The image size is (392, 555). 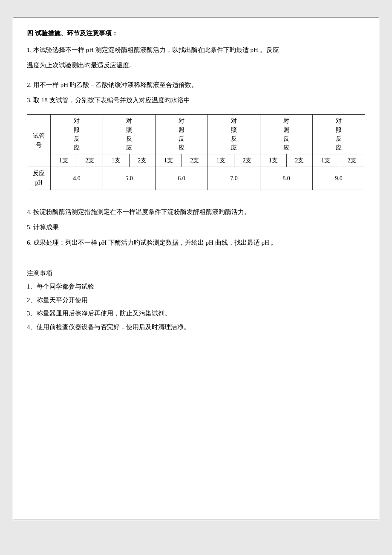 I want to click on notes-section: 注意事项 1、每个同学都参与试验 2、称量天平分开使用 3、称量器皿用后擦净后再…, so click(x=196, y=301).